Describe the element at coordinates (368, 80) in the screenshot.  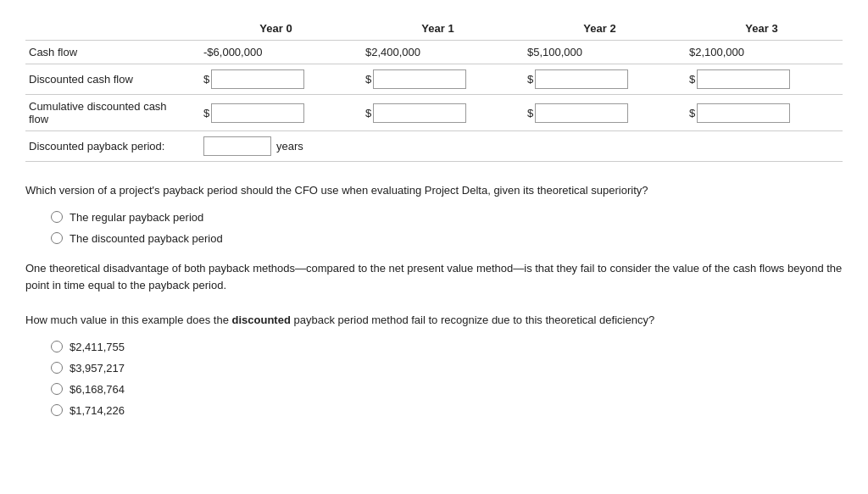
I see `dollar-sign-1: $` at that location.